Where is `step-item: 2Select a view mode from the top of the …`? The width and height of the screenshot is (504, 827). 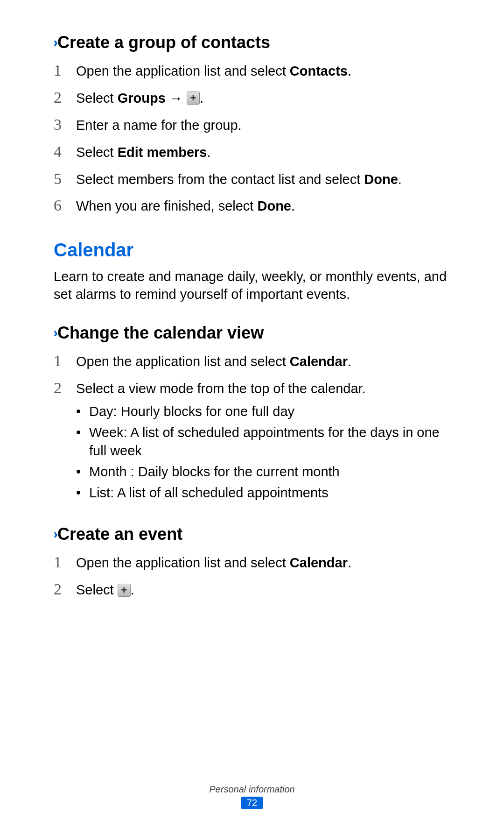 step-item: 2Select a view mode from the top of the … is located at coordinates (252, 441).